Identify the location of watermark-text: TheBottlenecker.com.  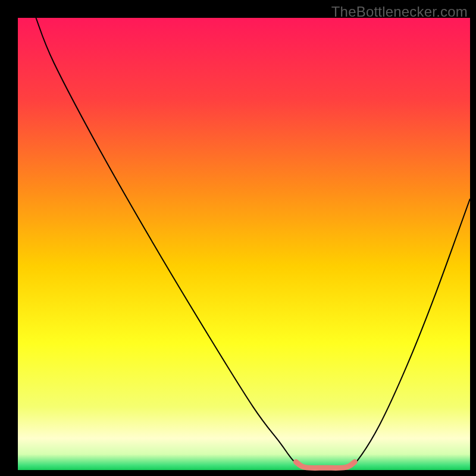
(400, 12).